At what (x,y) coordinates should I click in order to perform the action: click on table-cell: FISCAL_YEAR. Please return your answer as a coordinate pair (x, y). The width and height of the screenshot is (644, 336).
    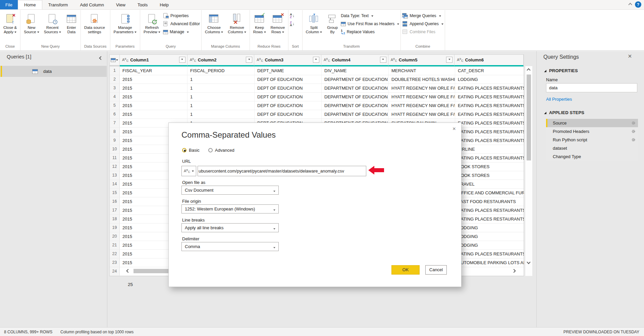
    Looking at the image, I should click on (154, 70).